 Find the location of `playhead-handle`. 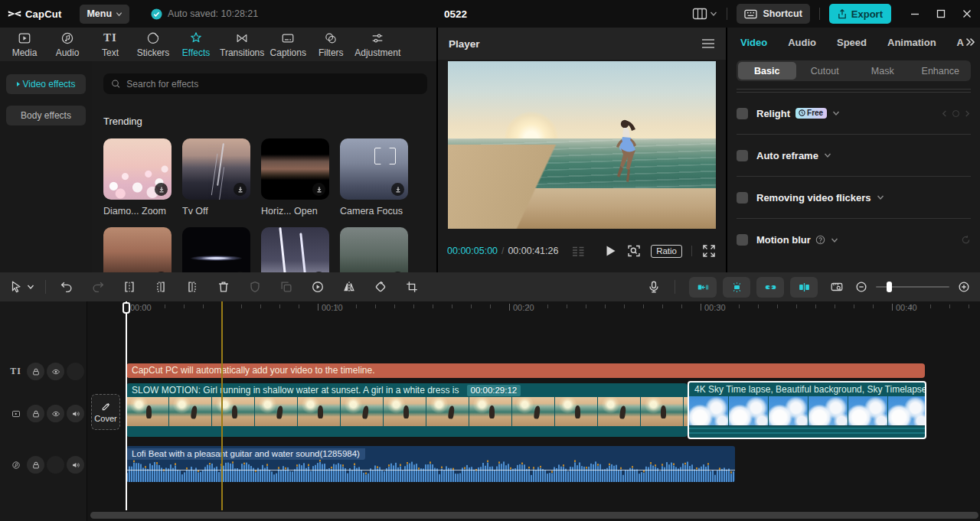

playhead-handle is located at coordinates (126, 308).